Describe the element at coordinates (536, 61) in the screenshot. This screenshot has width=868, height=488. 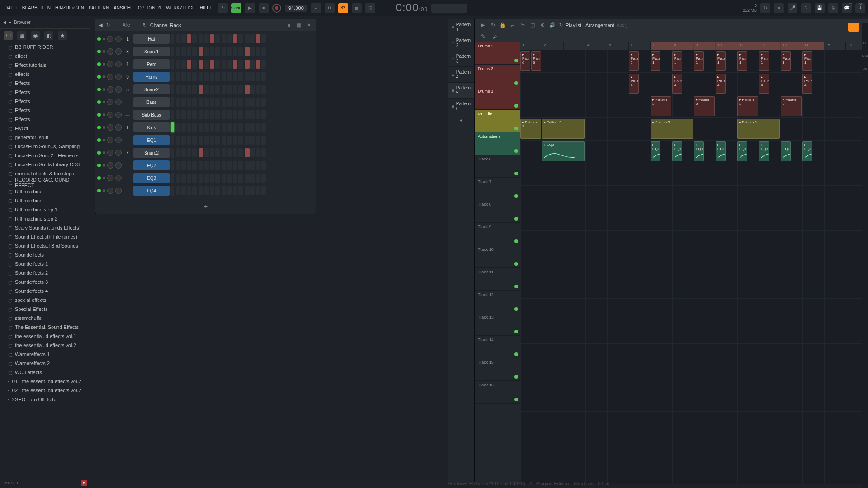
I see `playlist-clip: ▸ Pa..n 6` at that location.